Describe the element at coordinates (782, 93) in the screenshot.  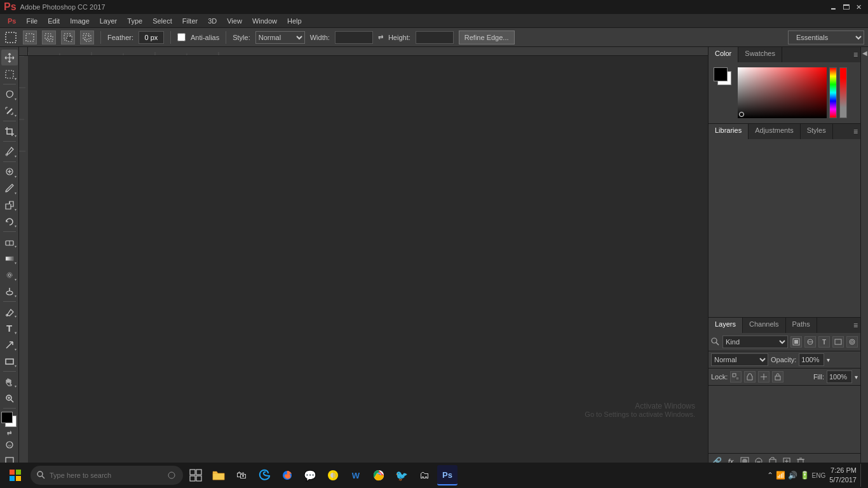
I see `color-gradient` at that location.